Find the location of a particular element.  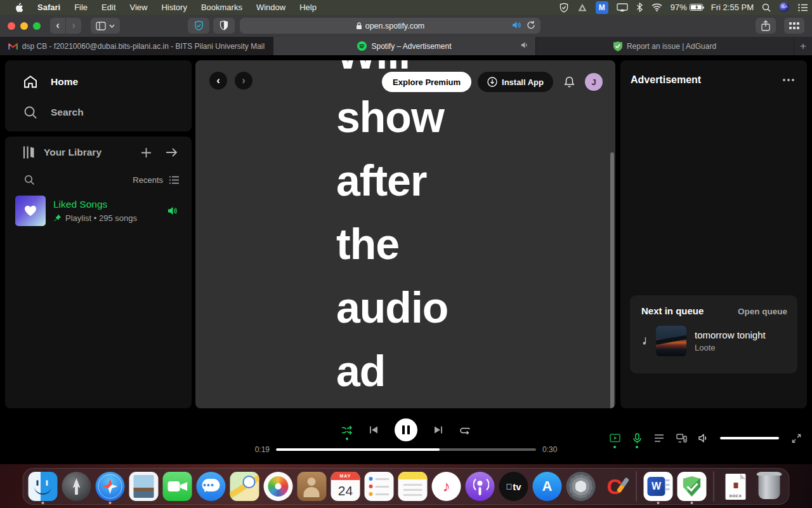

expand-library-button is located at coordinates (171, 152).